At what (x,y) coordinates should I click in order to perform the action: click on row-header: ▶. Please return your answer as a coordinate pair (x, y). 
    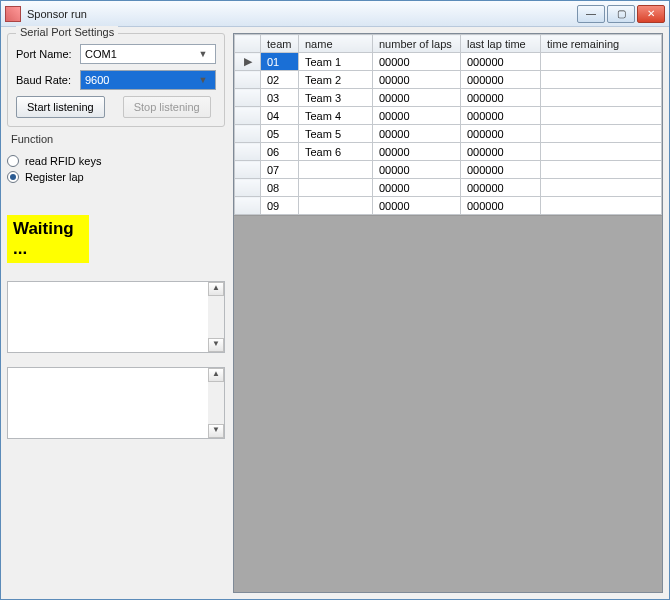
    Looking at the image, I should click on (248, 62).